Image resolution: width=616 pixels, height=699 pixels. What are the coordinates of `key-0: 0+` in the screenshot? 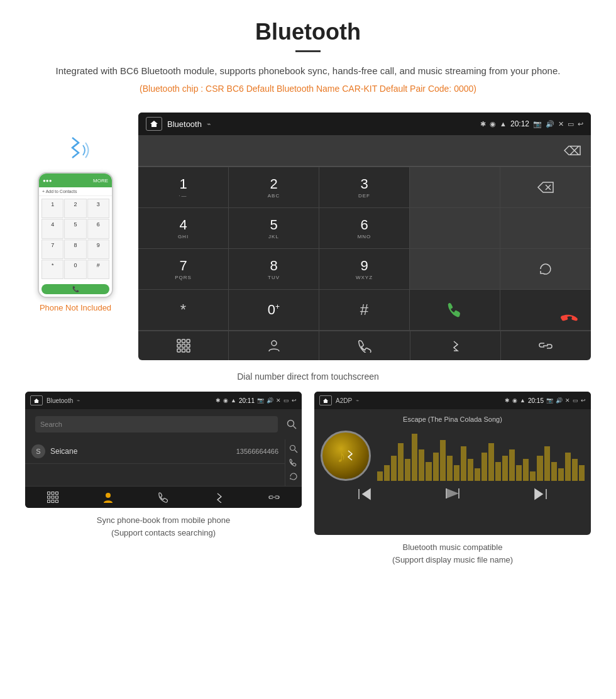 It's located at (274, 311).